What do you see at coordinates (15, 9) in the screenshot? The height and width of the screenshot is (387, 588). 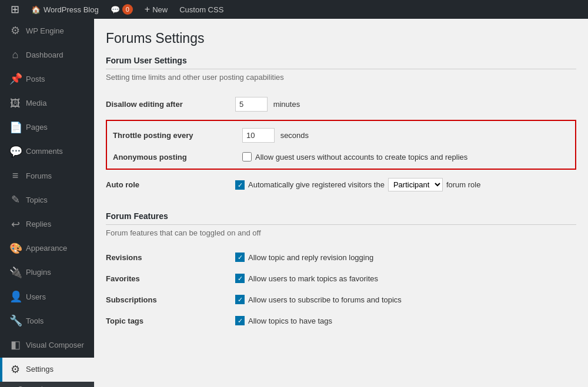 I see `wp-logo-button: ⊞` at bounding box center [15, 9].